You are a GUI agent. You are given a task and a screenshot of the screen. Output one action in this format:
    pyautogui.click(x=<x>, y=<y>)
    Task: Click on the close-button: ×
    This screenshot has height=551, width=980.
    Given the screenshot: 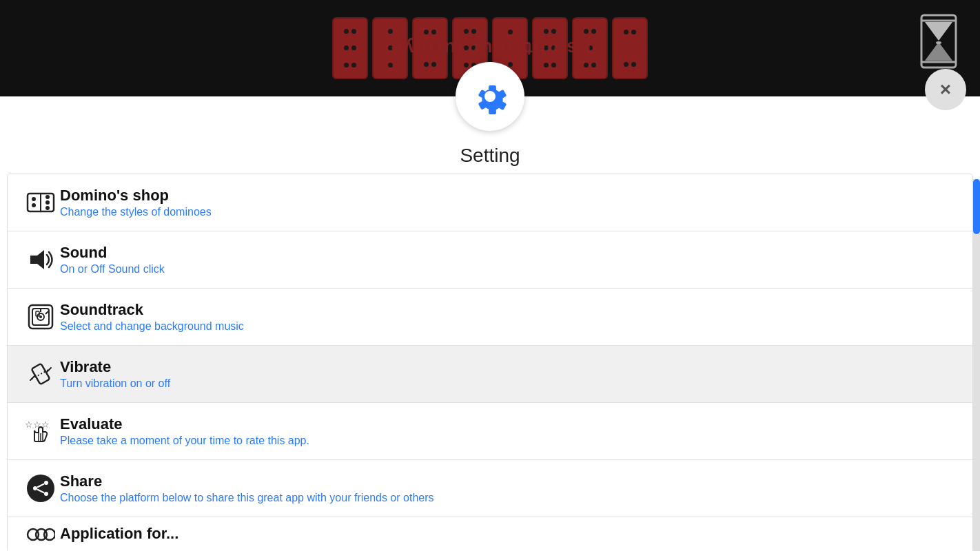 What is the action you would take?
    pyautogui.click(x=946, y=90)
    